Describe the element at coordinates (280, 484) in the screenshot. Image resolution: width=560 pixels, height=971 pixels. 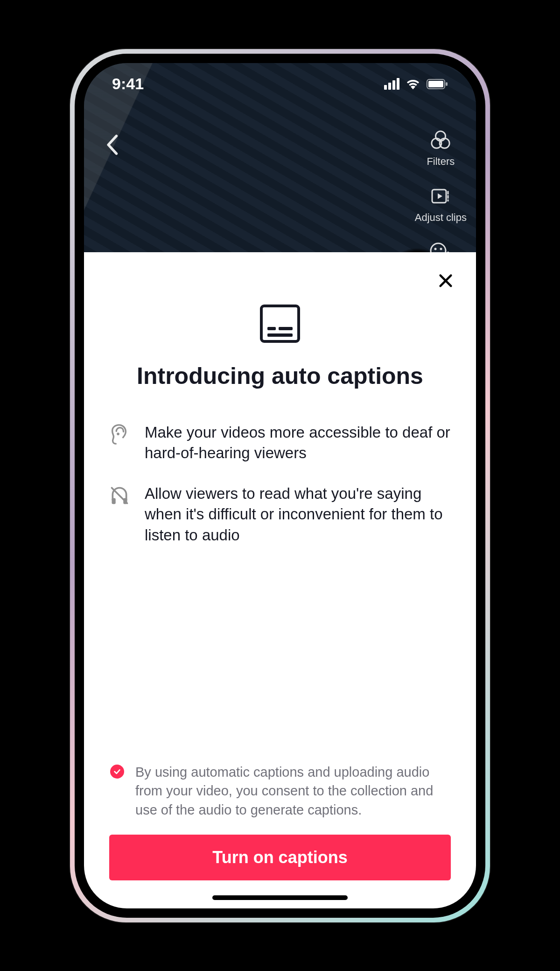
I see `benefits-list: Make your videos more accessible to deaf…` at that location.